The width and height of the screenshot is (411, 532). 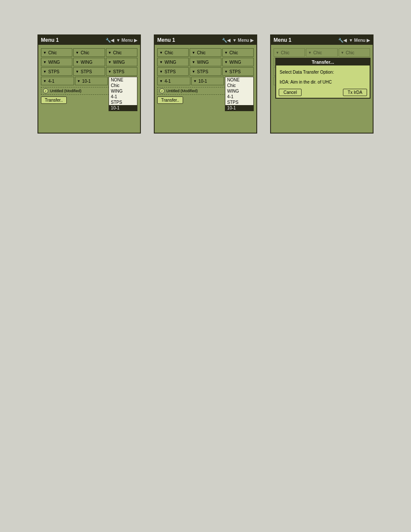 I want to click on panel3-wrapper: Menu 1 🔧◀ ▼ Menu ▶ ▼Chic ▼Chic ▼Chic ▼WI…, so click(x=322, y=84).